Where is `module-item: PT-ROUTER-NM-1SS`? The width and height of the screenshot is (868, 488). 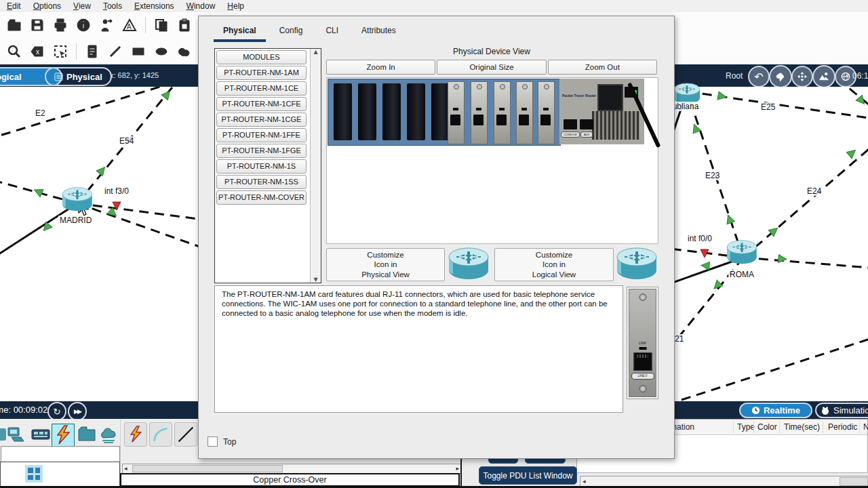
module-item: PT-ROUTER-NM-1SS is located at coordinates (262, 182).